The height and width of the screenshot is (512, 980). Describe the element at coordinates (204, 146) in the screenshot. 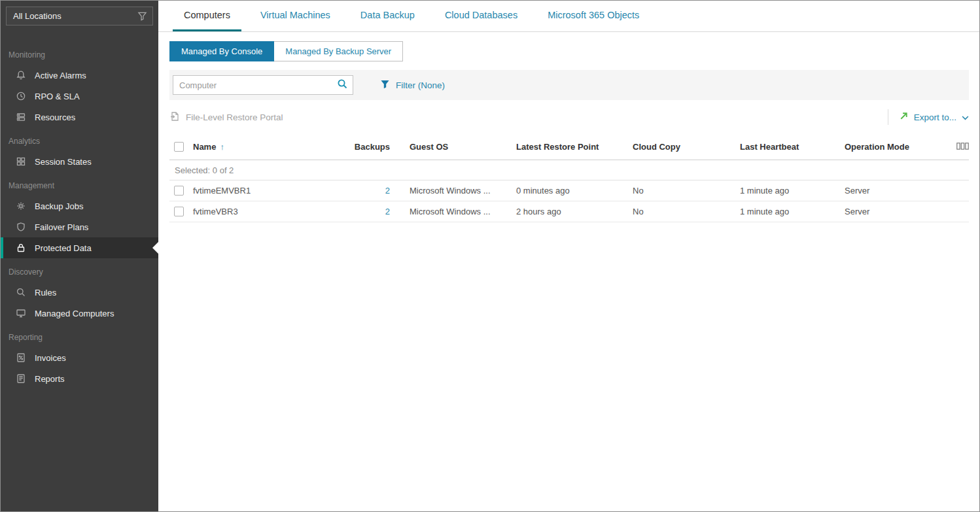

I see `column-header-name-label: Name` at that location.